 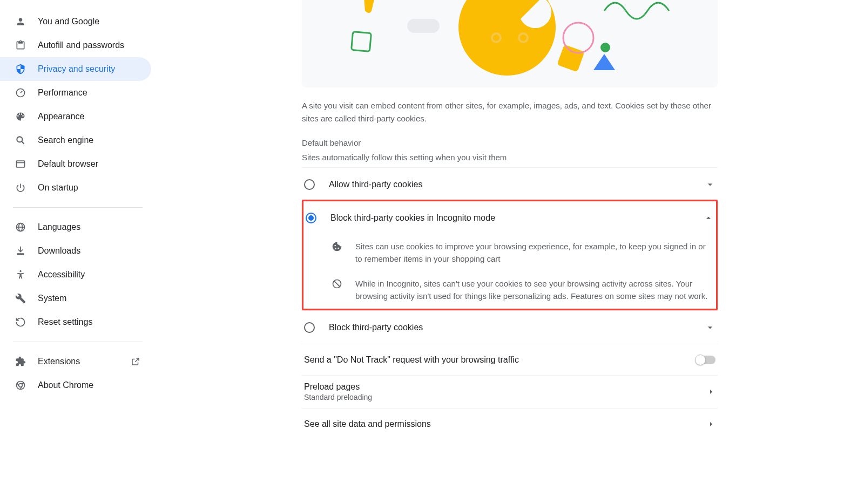 What do you see at coordinates (21, 227) in the screenshot?
I see `globe-icon` at bounding box center [21, 227].